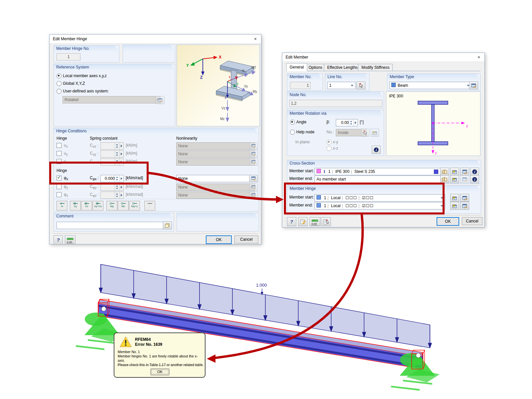  What do you see at coordinates (467, 126) in the screenshot?
I see `section-axis-y: y` at bounding box center [467, 126].